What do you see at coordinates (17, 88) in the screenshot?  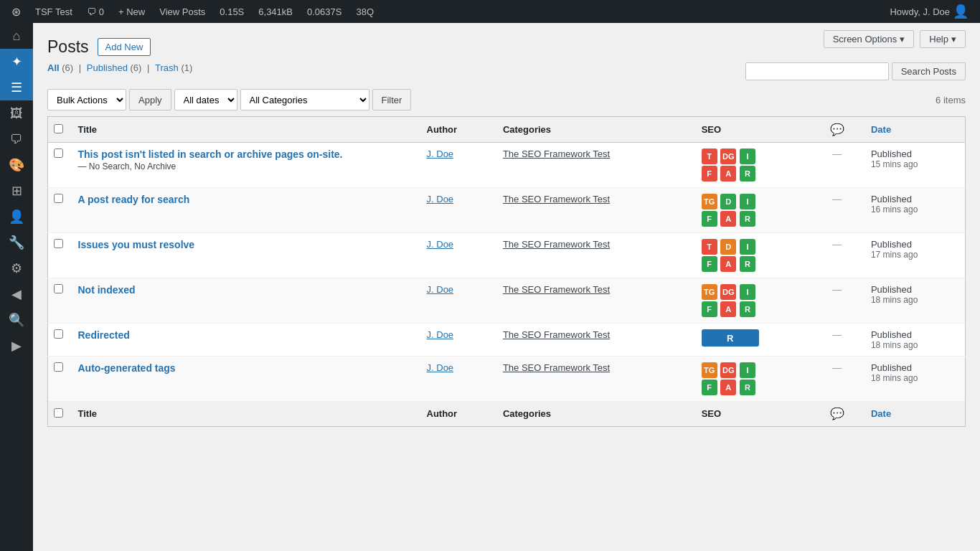 I see `sidebar-item-posts: ☰` at bounding box center [17, 88].